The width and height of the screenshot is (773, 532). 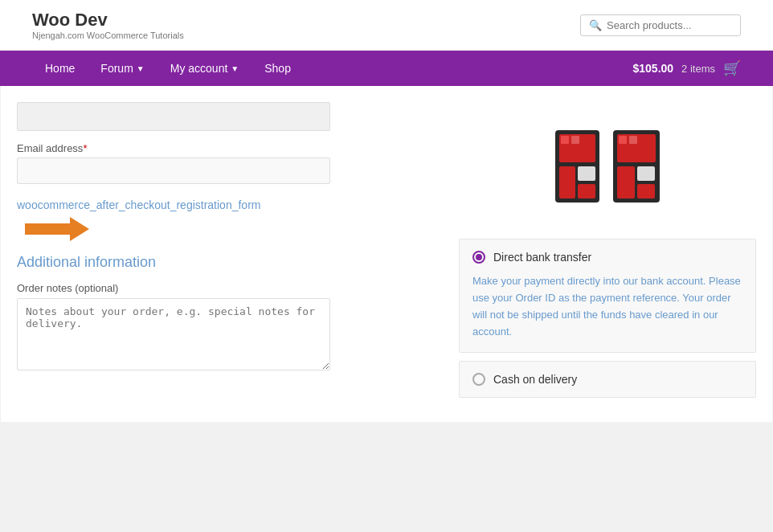 What do you see at coordinates (278, 68) in the screenshot?
I see `nav-item-shop: Shop` at bounding box center [278, 68].